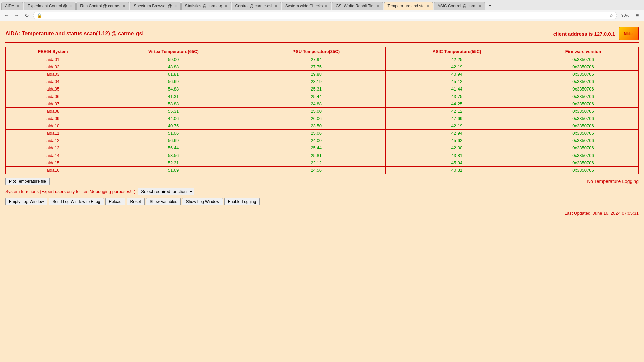 This screenshot has height=362, width=644. What do you see at coordinates (316, 67) in the screenshot?
I see `cell-psu: 27.75` at bounding box center [316, 67].